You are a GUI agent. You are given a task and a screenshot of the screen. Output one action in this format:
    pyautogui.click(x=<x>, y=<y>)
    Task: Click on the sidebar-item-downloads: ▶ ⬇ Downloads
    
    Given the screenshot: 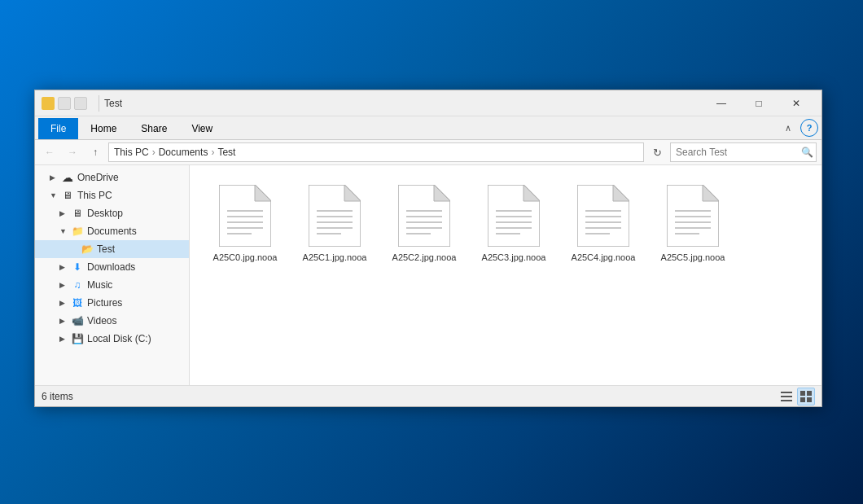 What is the action you would take?
    pyautogui.click(x=112, y=267)
    